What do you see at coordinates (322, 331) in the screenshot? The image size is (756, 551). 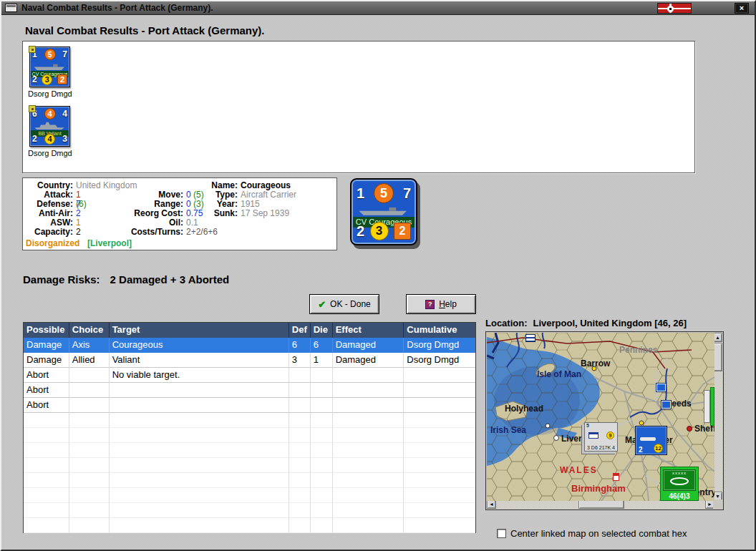 I see `table-header-die: Die` at bounding box center [322, 331].